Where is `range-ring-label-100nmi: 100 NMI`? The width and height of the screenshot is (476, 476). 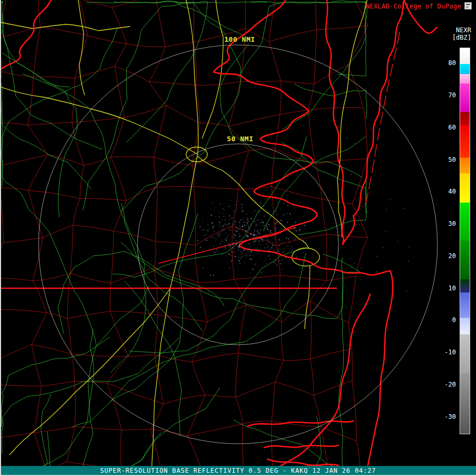
range-ring-label-100nmi: 100 NMI is located at coordinates (240, 39).